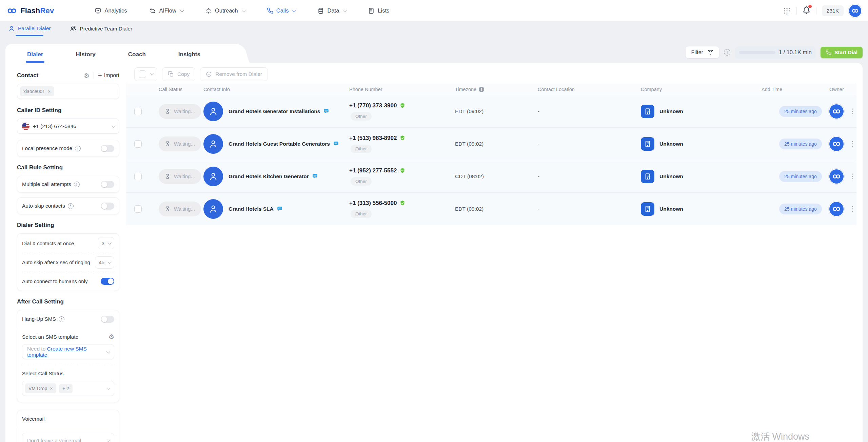  Describe the element at coordinates (491, 176) in the screenshot. I see `table-row: Waiting... Grand Hotels Kitchen Generato…` at that location.